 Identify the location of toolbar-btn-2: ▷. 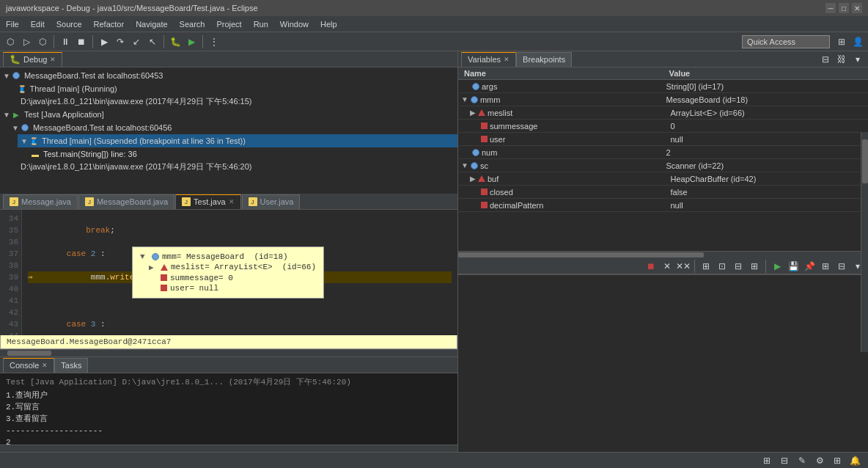
(26, 42).